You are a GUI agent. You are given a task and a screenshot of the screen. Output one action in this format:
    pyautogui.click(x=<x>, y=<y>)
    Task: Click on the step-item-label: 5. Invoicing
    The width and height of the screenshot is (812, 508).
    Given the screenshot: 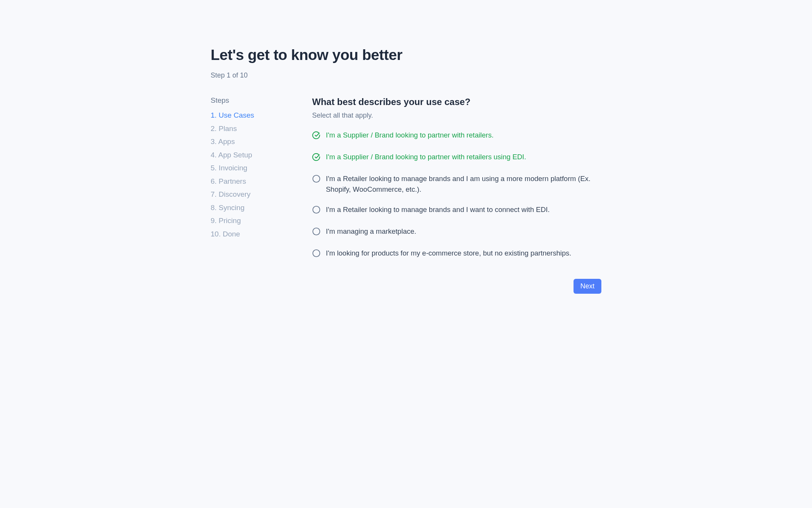 What is the action you would take?
    pyautogui.click(x=229, y=168)
    